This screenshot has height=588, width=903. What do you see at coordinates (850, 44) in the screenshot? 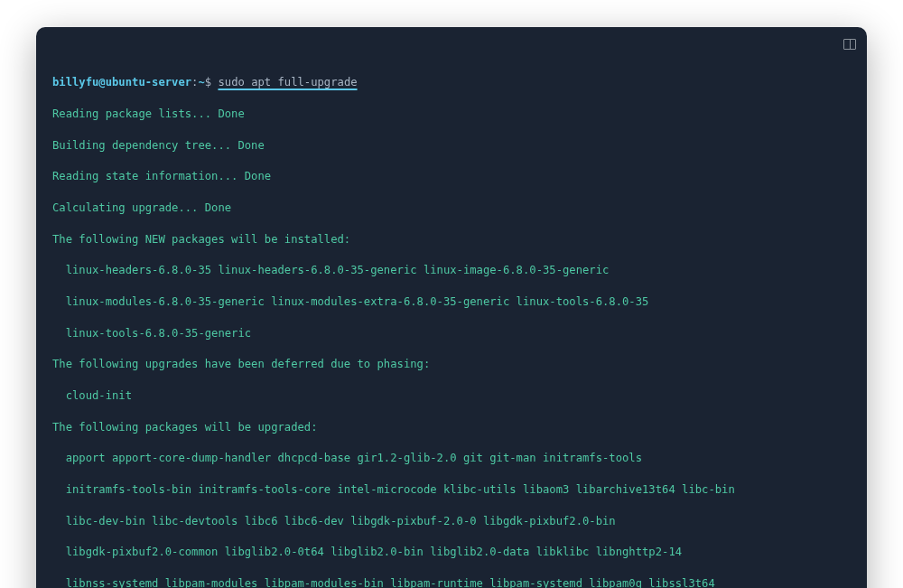
I see `panel-toggle-icon` at bounding box center [850, 44].